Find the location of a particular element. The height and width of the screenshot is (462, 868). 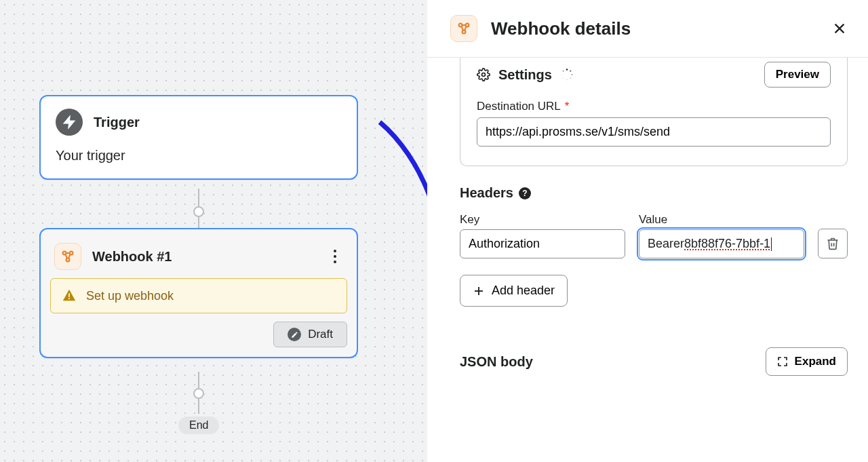

panel-title: Webhook details is located at coordinates (561, 28).